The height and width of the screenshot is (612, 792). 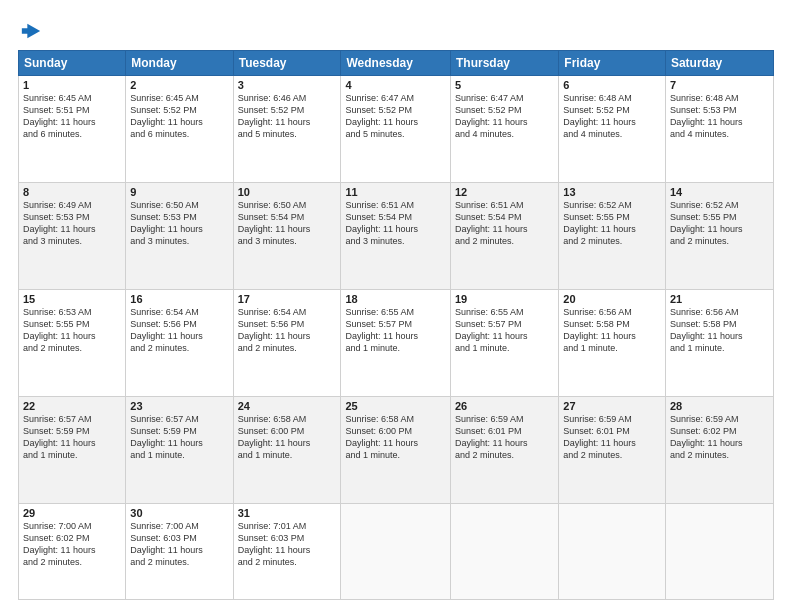 What do you see at coordinates (287, 342) in the screenshot?
I see `calendar-cell: 17Sunrise: 6:54 AM Sunset: 5:56 PM Dayli…` at bounding box center [287, 342].